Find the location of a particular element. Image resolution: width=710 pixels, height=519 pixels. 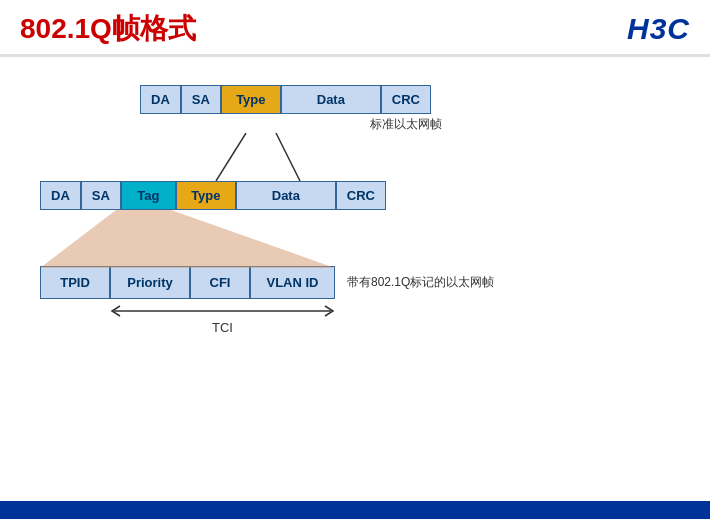

std-cell-da: DA is located at coordinates (160, 100).